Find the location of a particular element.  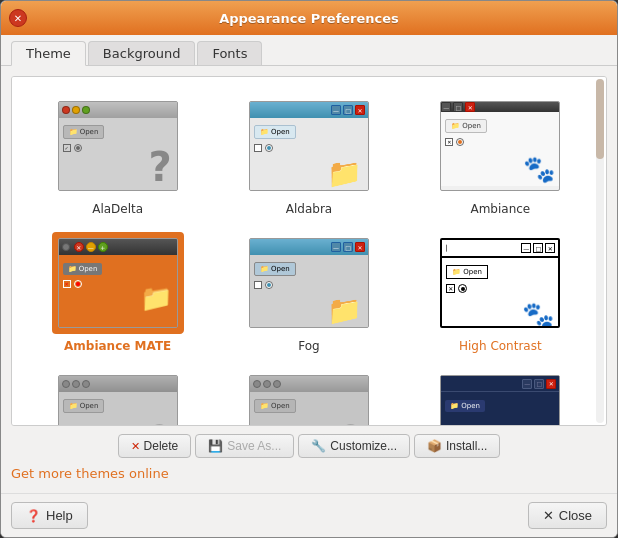

help-button: ❓ Help is located at coordinates (50, 516).